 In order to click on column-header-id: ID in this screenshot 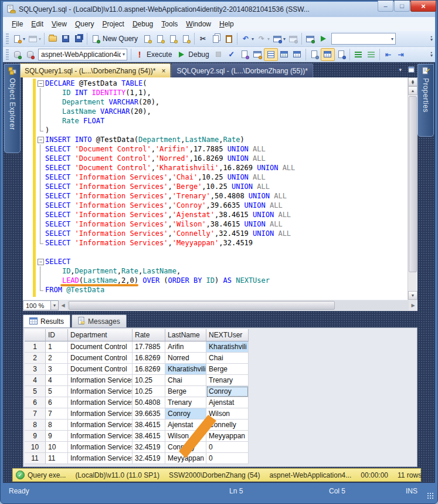, I will do `click(57, 336)`.